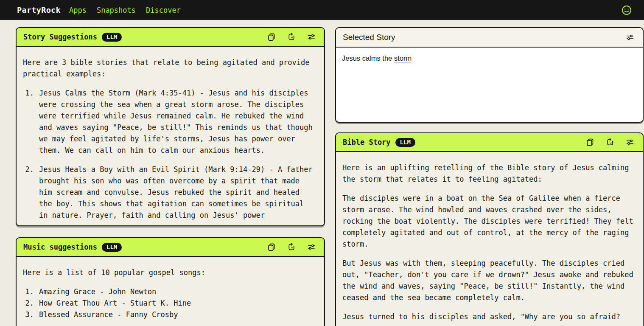 Image resolution: width=644 pixels, height=326 pixels. Describe the element at coordinates (169, 193) in the screenshot. I see `list-item: 2. Jesus Heals a Boy with an Evil Spirit…` at that location.